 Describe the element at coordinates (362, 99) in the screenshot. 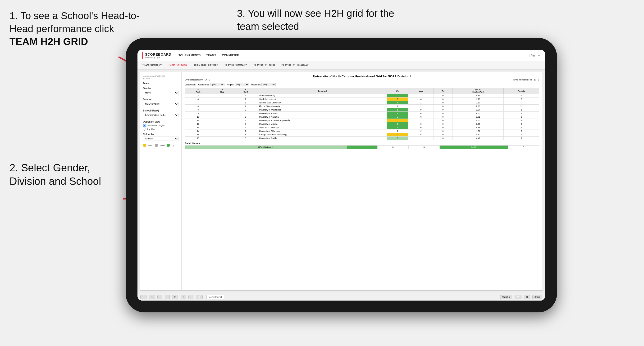

I see `table-row: 3 2 Vanderbilt University 0 4 0 -2.29 8` at that location.